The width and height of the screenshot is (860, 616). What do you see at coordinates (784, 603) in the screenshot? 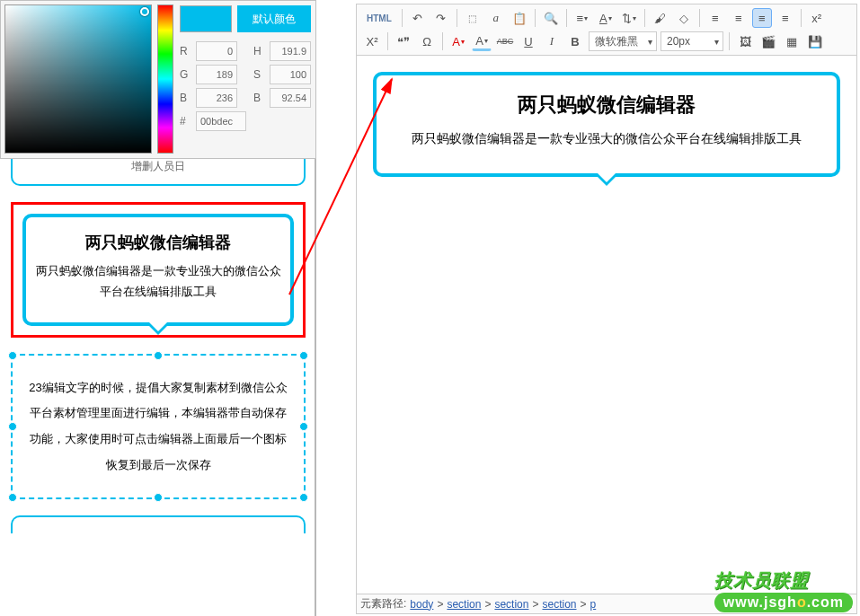
I see `watermark-url: www.jsgho.com` at bounding box center [784, 603].